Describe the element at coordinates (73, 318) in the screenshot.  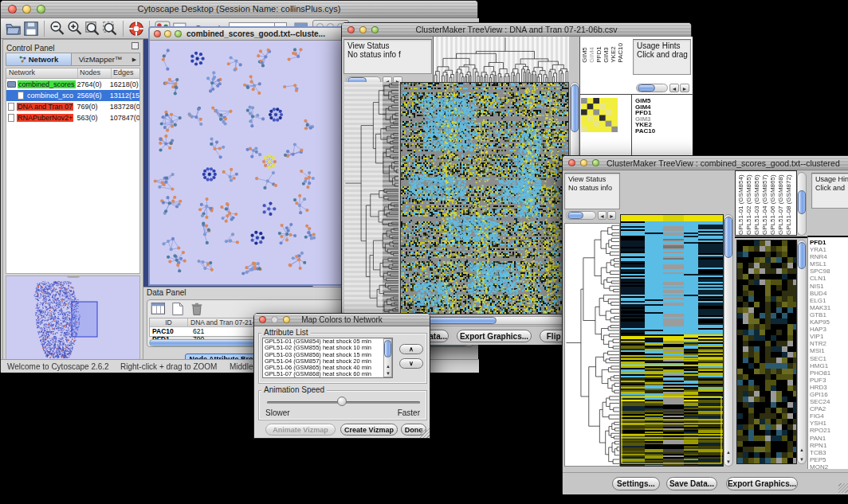
I see `birdseye-canvas` at that location.